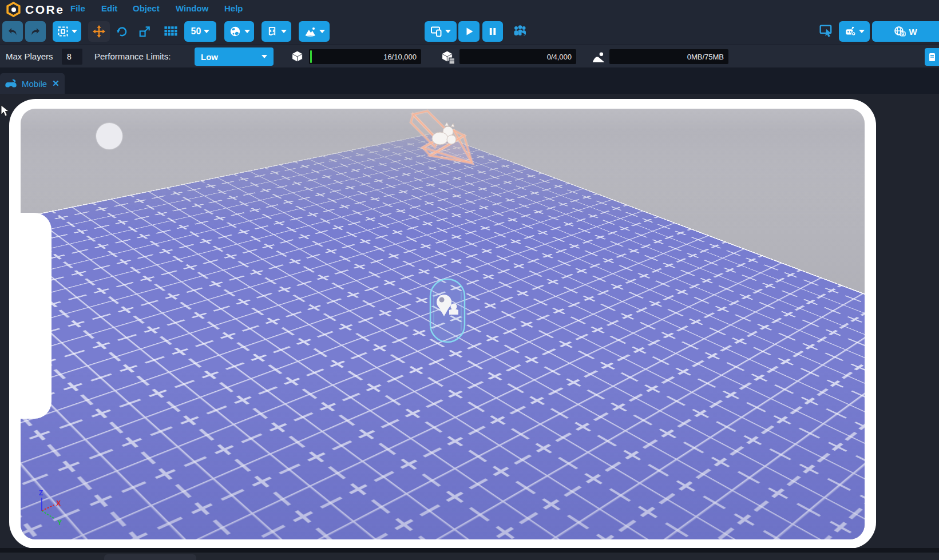 The height and width of the screenshot is (560, 939). Describe the element at coordinates (826, 31) in the screenshot. I see `monitor-cursor-icon` at that location.